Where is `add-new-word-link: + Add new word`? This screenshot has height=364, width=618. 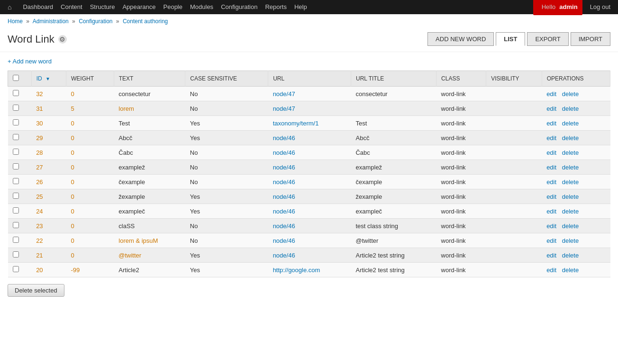 add-new-word-link: + Add new word is located at coordinates (29, 62).